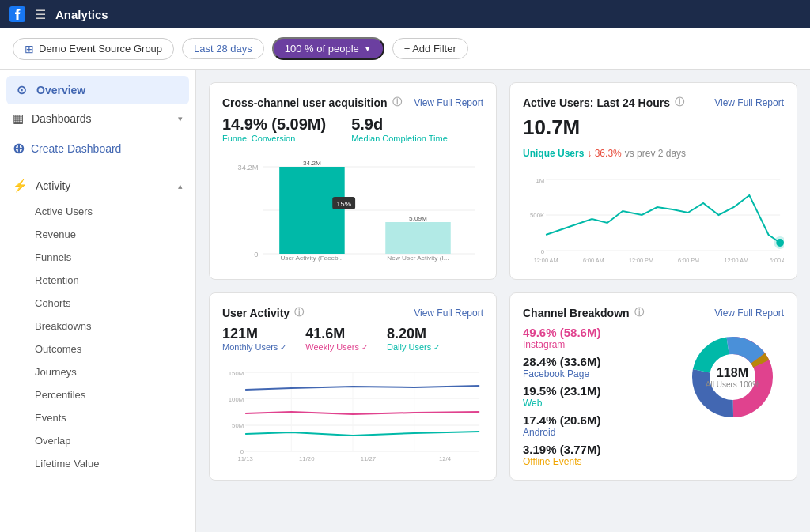 The height and width of the screenshot is (532, 810). I want to click on breakdown-web: 19.5% (23.1M) Web, so click(597, 397).